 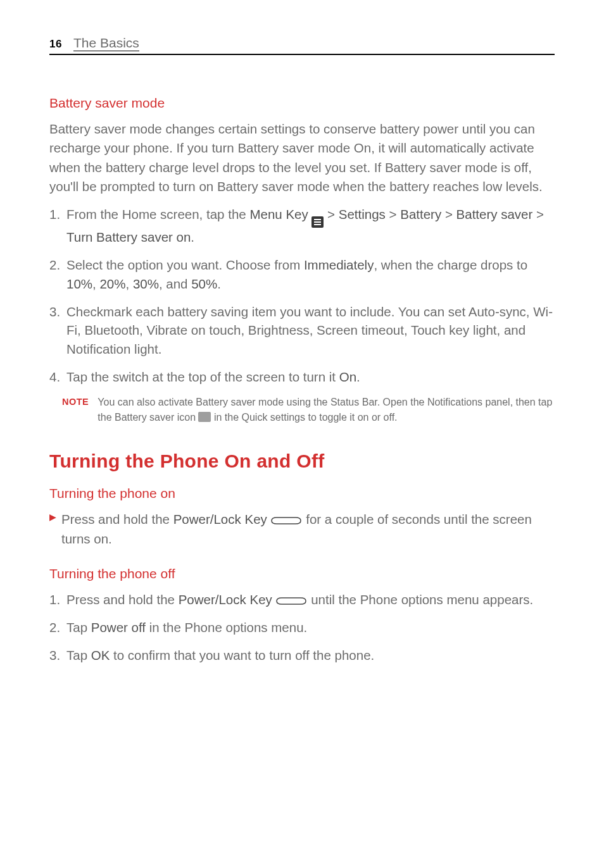 I want to click on pct-30: 30%, so click(x=146, y=283).